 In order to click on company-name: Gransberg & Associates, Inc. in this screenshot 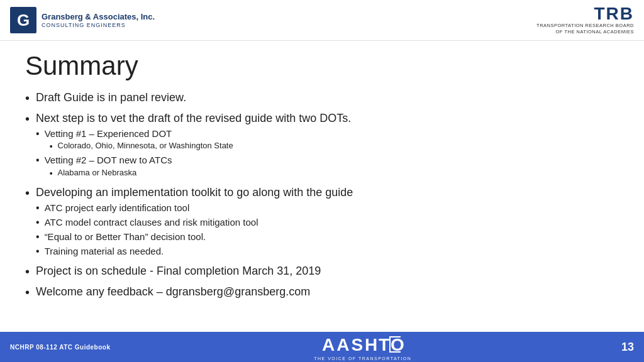, I will do `click(98, 17)`.